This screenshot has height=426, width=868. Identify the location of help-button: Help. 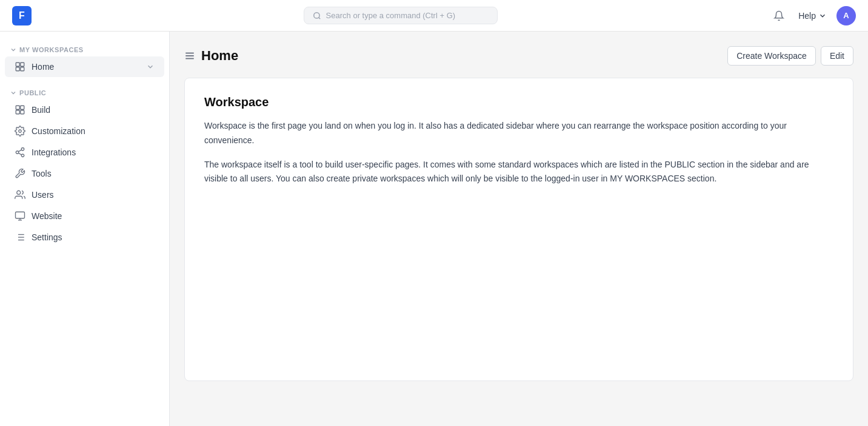
(812, 16).